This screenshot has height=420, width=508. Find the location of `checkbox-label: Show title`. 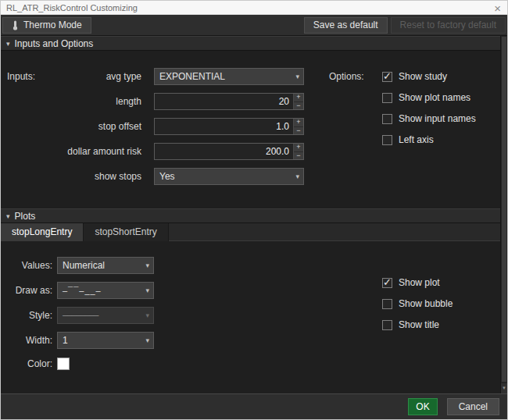

checkbox-label: Show title is located at coordinates (419, 325).